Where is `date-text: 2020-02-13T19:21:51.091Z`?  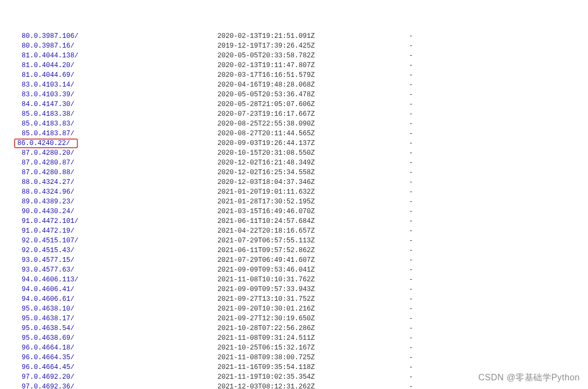 date-text: 2020-02-13T19:21:51.091Z is located at coordinates (313, 36).